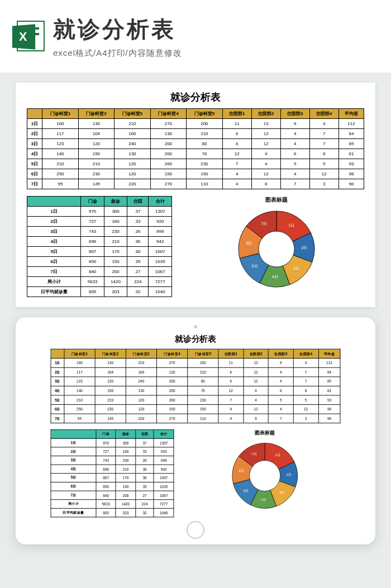  What do you see at coordinates (28, 36) in the screenshot?
I see `excel-icon: X` at bounding box center [28, 36].